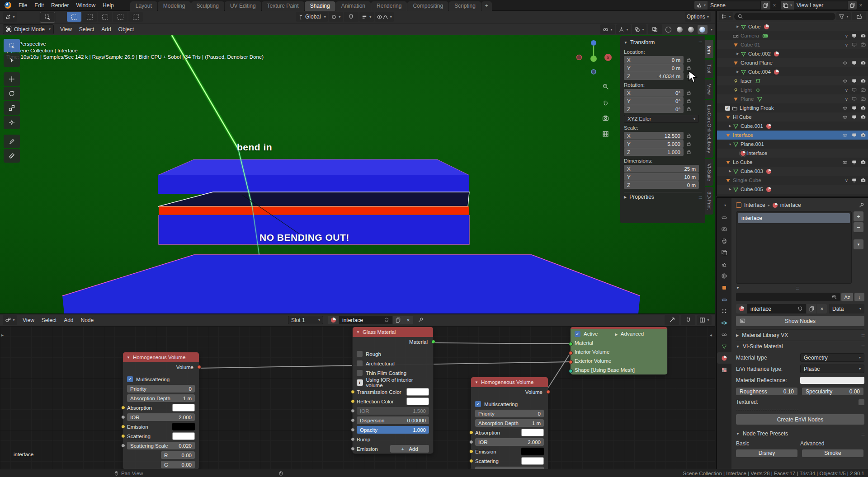 This screenshot has height=477, width=868. What do you see at coordinates (724, 240) in the screenshot?
I see `properties-tab-output` at bounding box center [724, 240].